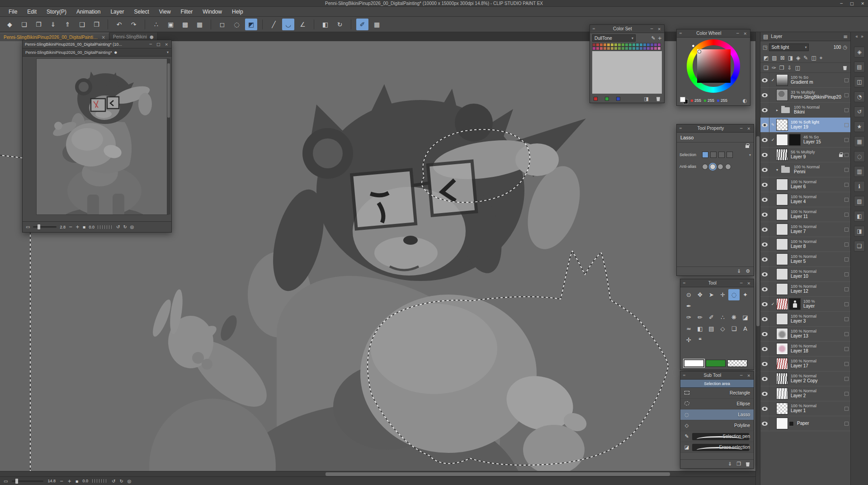  What do you see at coordinates (790, 68) in the screenshot?
I see `transfer-down-icon: ⇩` at bounding box center [790, 68].